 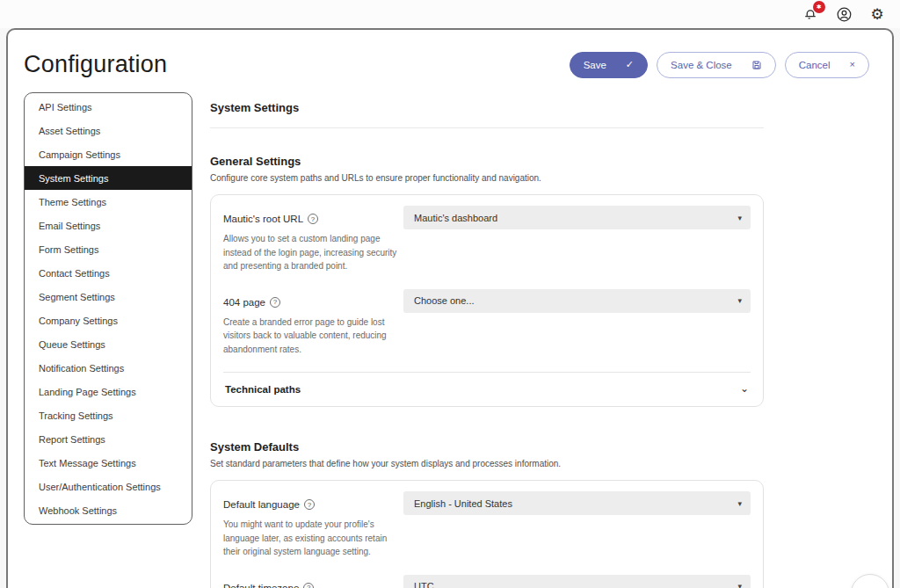 What do you see at coordinates (844, 14) in the screenshot?
I see `user-icon` at bounding box center [844, 14].